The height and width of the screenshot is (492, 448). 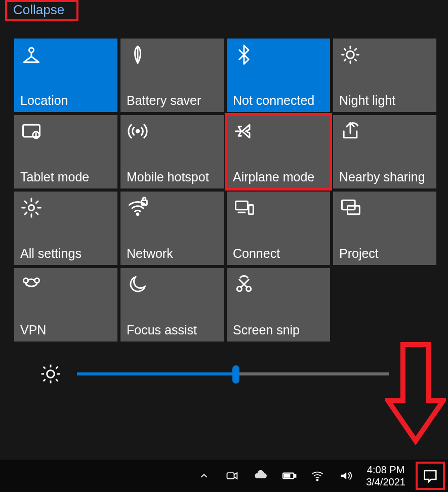 I want to click on leaf-icon, so click(x=138, y=55).